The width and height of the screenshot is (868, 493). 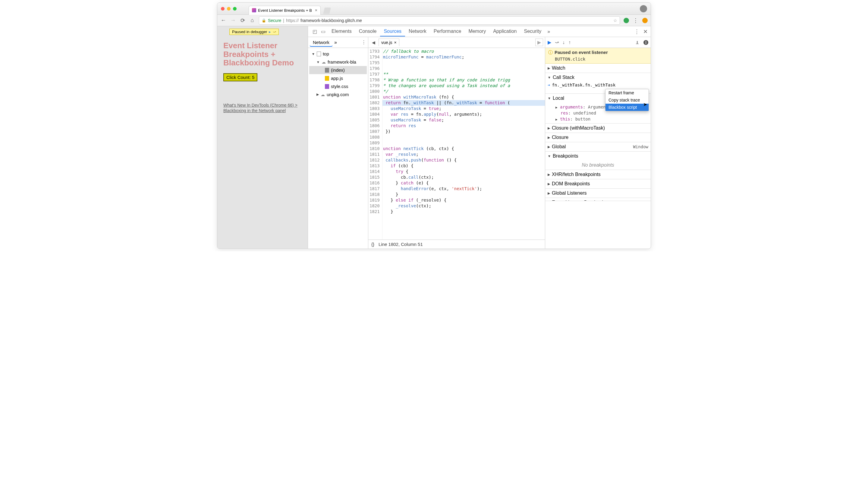 I want to click on deactivate-breakpoints-button: ⫫, so click(x=637, y=42).